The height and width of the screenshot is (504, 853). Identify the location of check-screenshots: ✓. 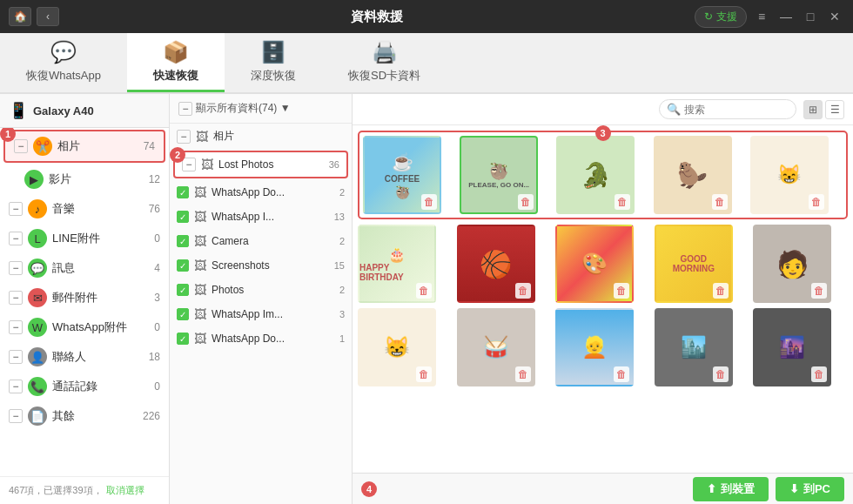
(183, 265).